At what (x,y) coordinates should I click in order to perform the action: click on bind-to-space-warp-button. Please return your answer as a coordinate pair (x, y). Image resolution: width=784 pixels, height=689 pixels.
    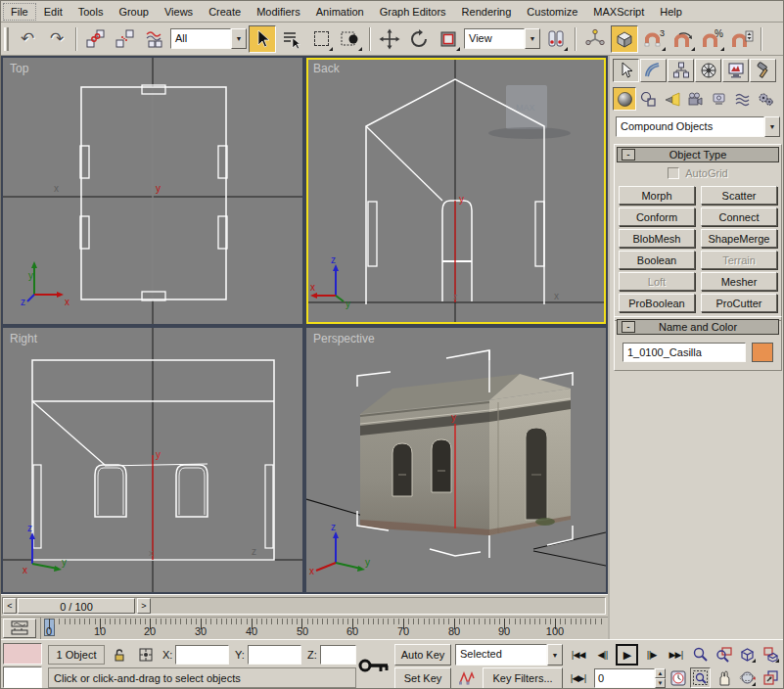
    Looking at the image, I should click on (155, 39).